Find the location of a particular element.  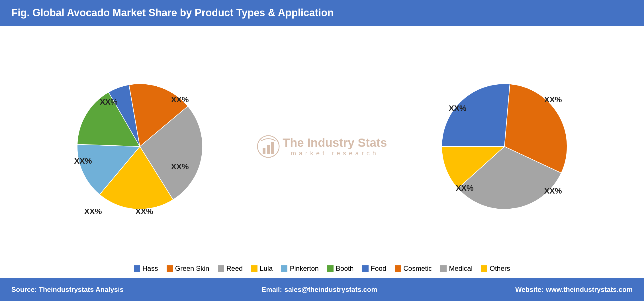

legend-label: Booth is located at coordinates (345, 269).